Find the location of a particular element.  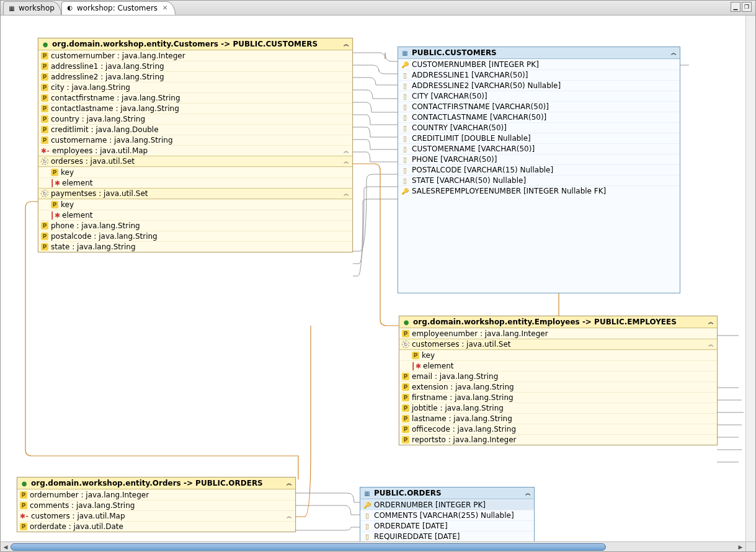

property-row: ↻paymentses : java.util.Set︽ is located at coordinates (195, 194).